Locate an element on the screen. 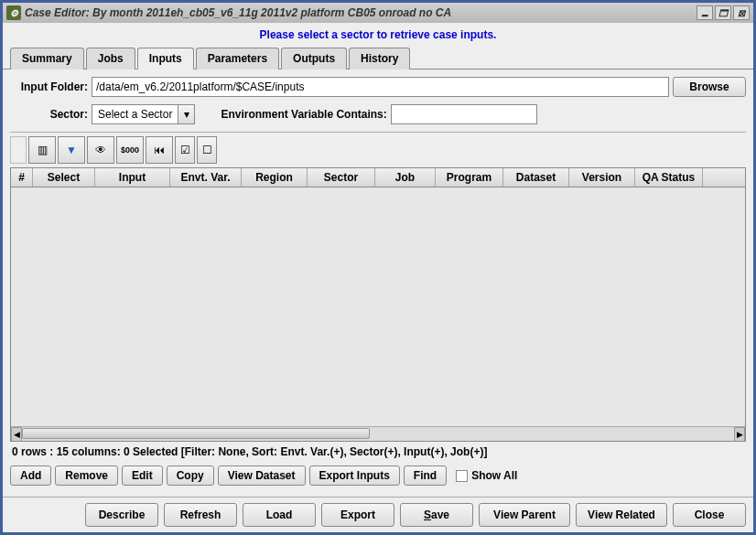  browse-button: Browse is located at coordinates (709, 87).